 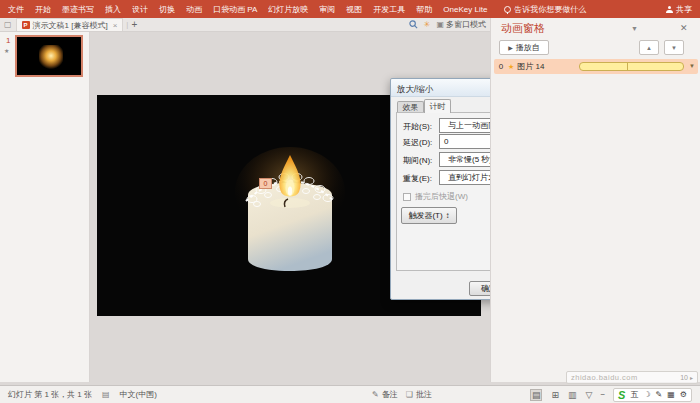 I want to click on comments-button: ❏ 批注, so click(x=419, y=394).